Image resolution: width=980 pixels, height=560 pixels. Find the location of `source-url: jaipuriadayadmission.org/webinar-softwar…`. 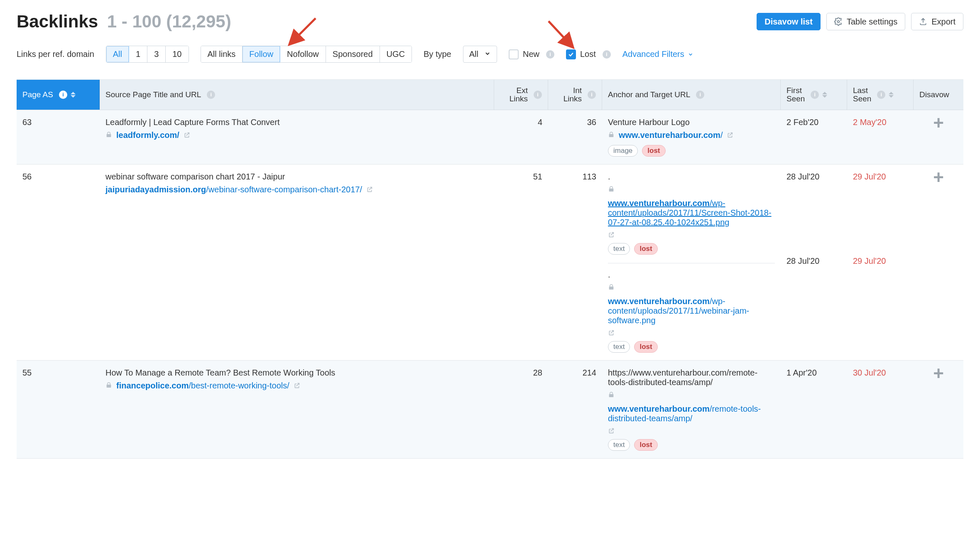

source-url: jaipuriadayadmission.org/webinar-softwar… is located at coordinates (297, 189).